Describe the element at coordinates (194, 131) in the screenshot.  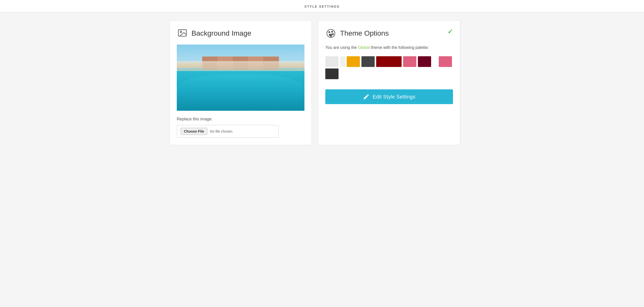
I see `choose-file-button: Choose File` at that location.